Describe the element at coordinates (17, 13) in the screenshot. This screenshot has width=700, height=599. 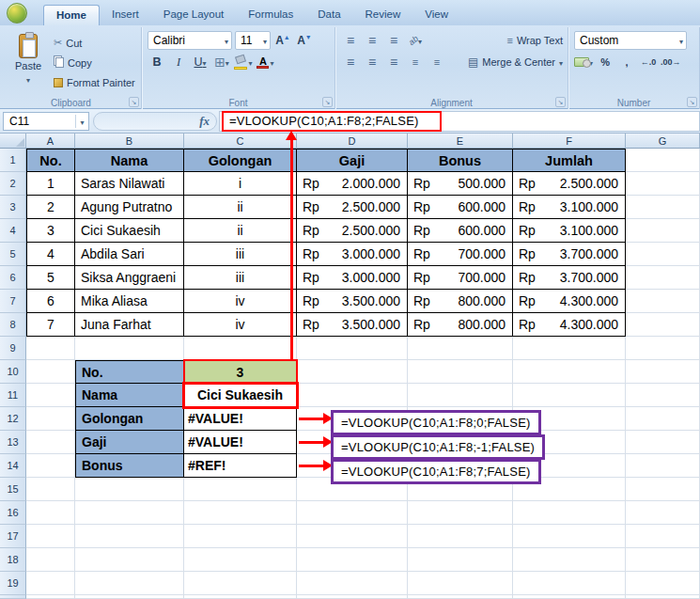
I see `office-button` at that location.